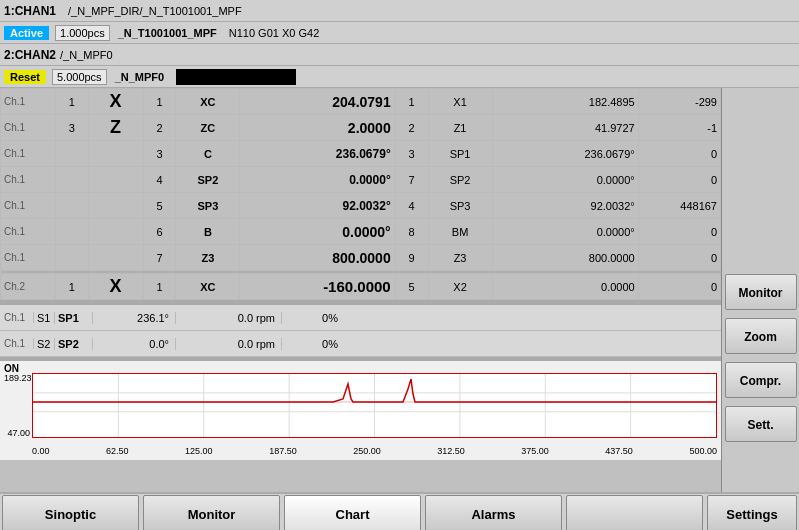 This screenshot has width=799, height=530. Describe the element at coordinates (634, 512) in the screenshot. I see `tab-empty` at that location.